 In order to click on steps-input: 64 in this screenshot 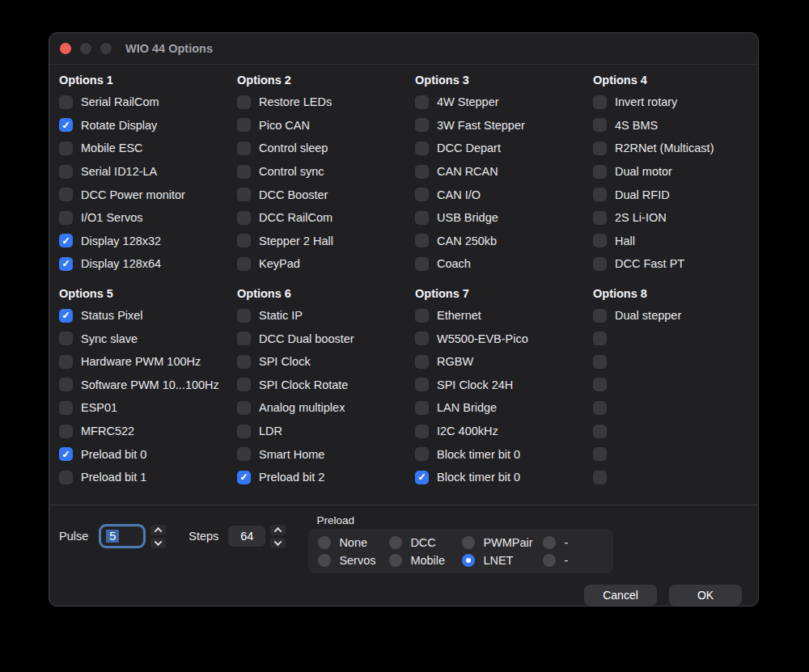, I will do `click(247, 536)`.